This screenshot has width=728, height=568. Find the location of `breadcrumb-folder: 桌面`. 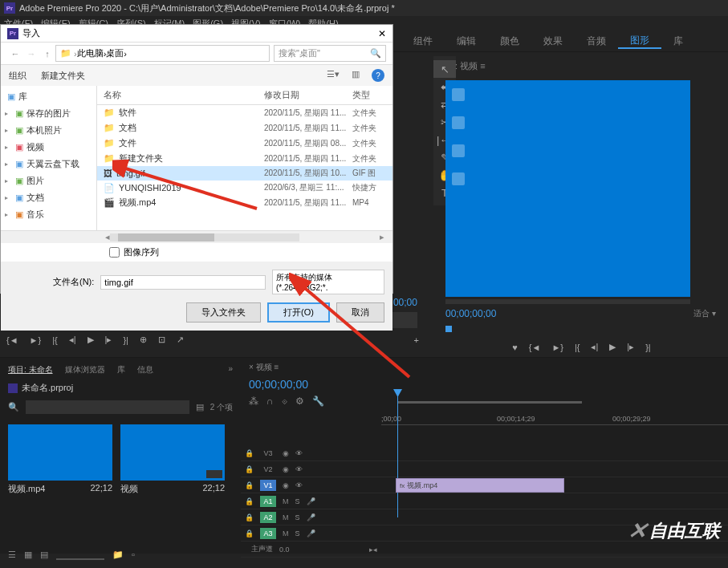

breadcrumb-folder: 桌面 is located at coordinates (115, 53).